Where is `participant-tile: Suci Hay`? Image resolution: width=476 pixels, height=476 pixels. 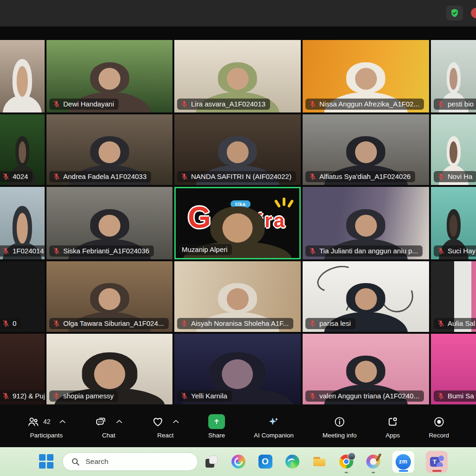
participant-tile: Suci Hay is located at coordinates (454, 223).